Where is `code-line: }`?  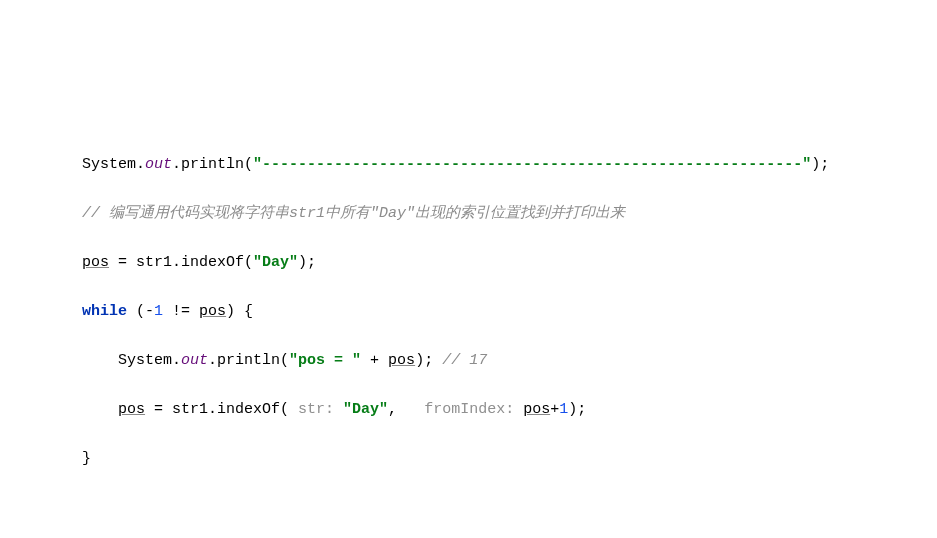
code-line: } is located at coordinates (474, 460).